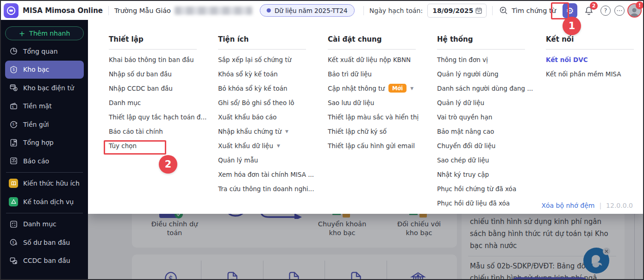  What do you see at coordinates (589, 11) in the screenshot?
I see `notifications-button: 2` at bounding box center [589, 11].